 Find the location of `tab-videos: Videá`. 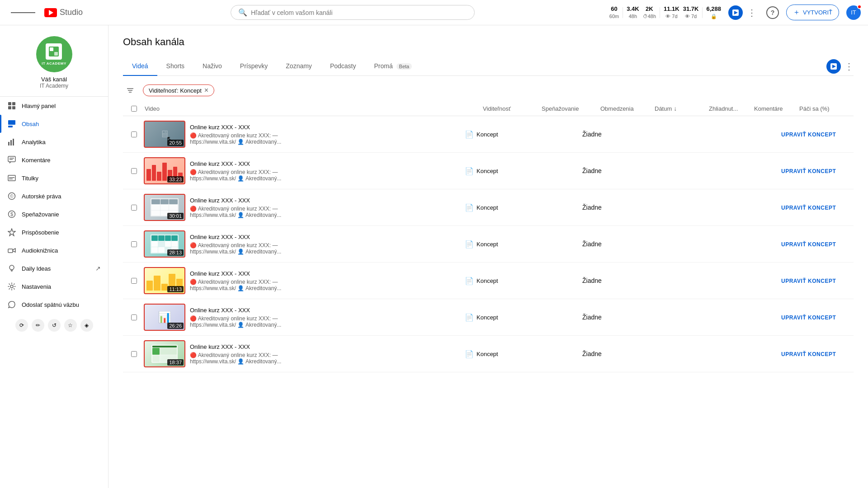

tab-videos: Videá is located at coordinates (140, 66).